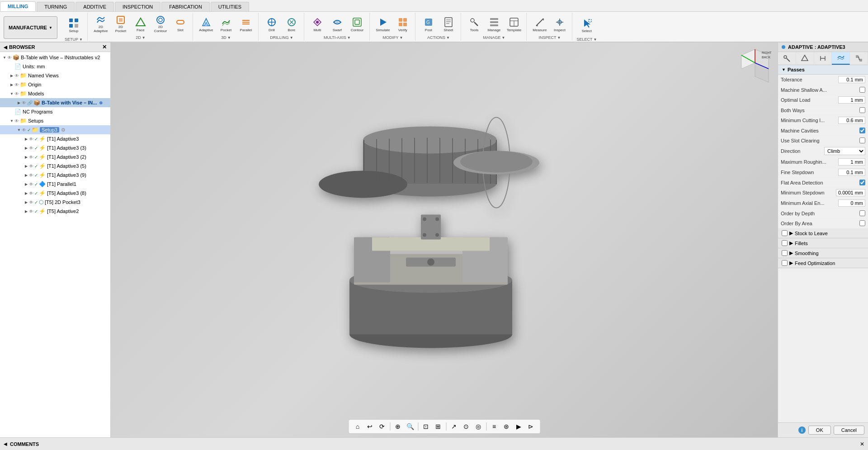 This screenshot has height=450, width=868. What do you see at coordinates (852, 172) in the screenshot?
I see `fine-stepdown-value: 0.1 mm` at bounding box center [852, 172].